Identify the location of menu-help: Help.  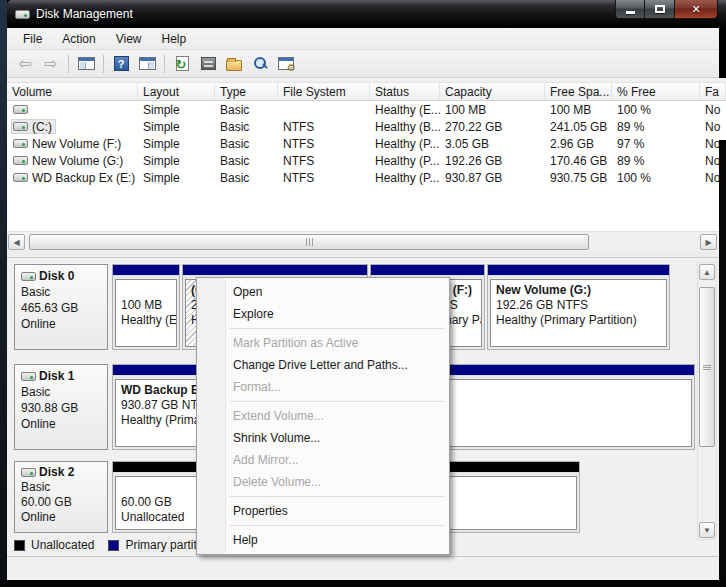
(174, 39).